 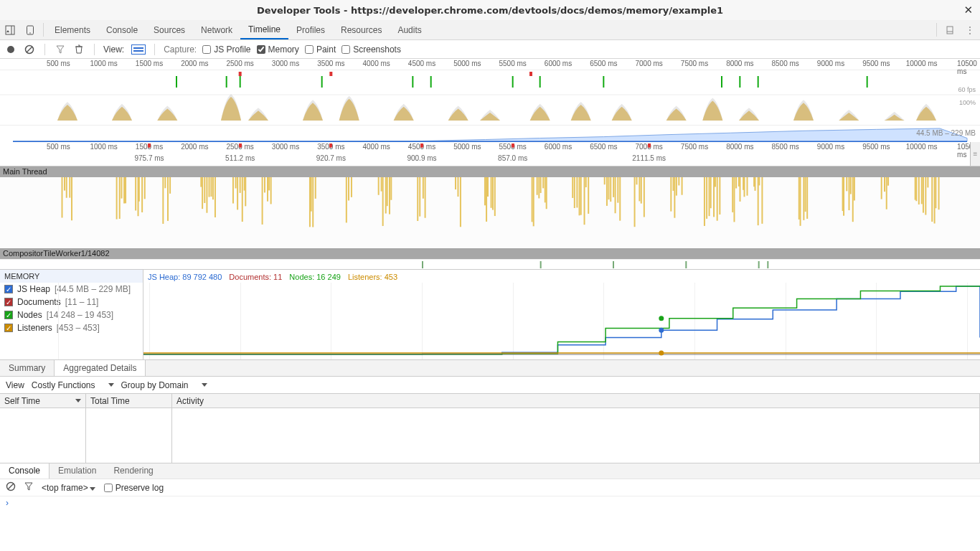 What do you see at coordinates (264, 30) in the screenshot?
I see `tab-timeline: Timeline` at bounding box center [264, 30].